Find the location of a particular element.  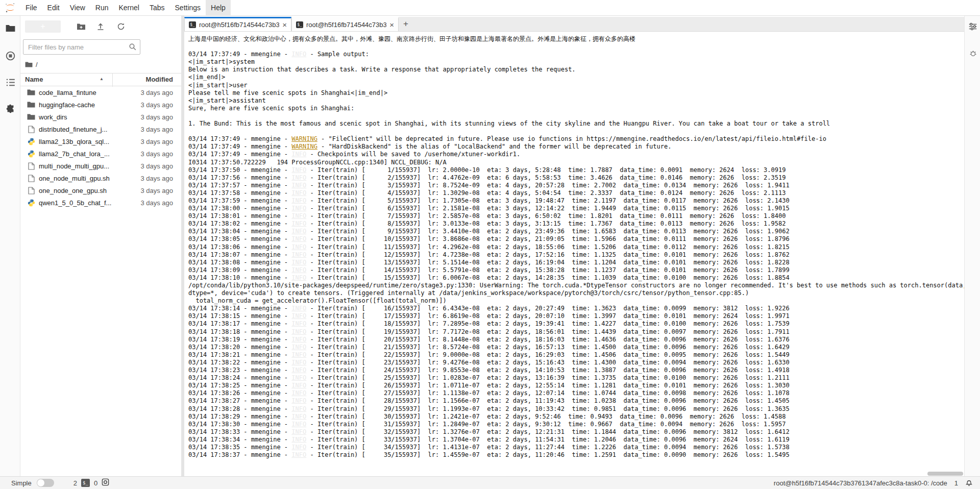

terminal-line: 03/14 17:38:28 - mmengine - INFO - Iter(… is located at coordinates (576, 409).